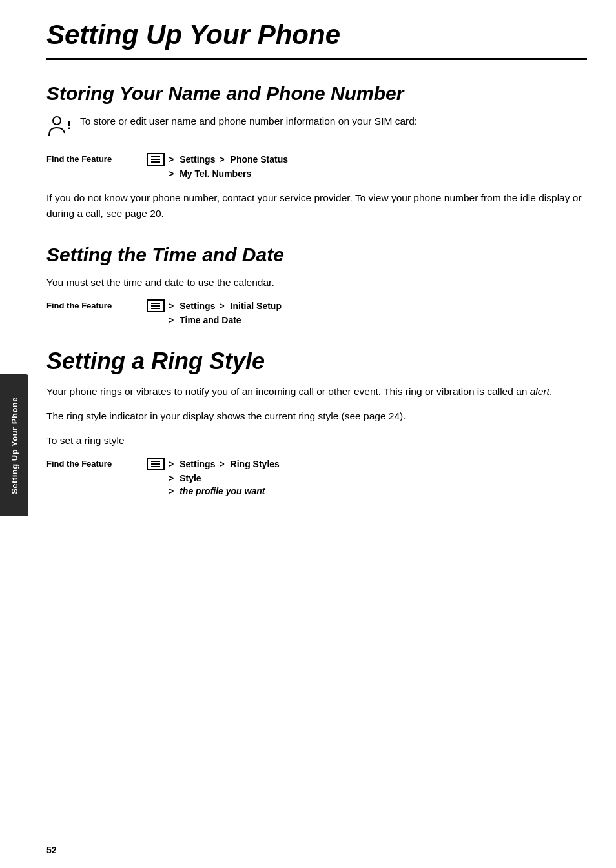 The image size is (616, 868). I want to click on ring-style-settings: Settings, so click(198, 464).